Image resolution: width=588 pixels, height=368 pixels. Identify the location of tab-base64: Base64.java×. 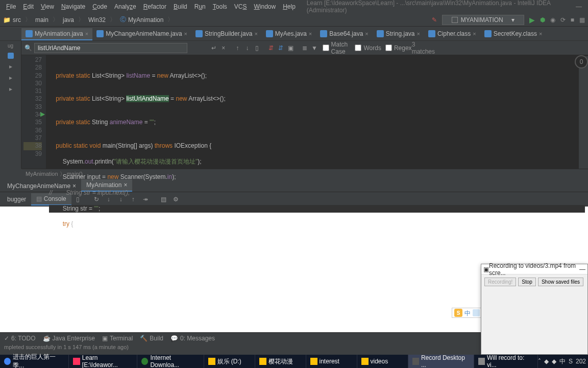
(344, 34).